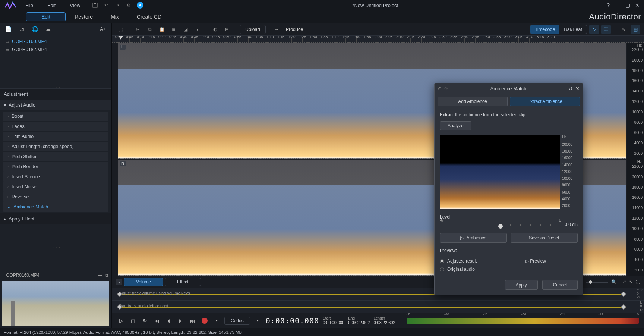  Describe the element at coordinates (46, 17) in the screenshot. I see `mode-edit: Edit` at that location.